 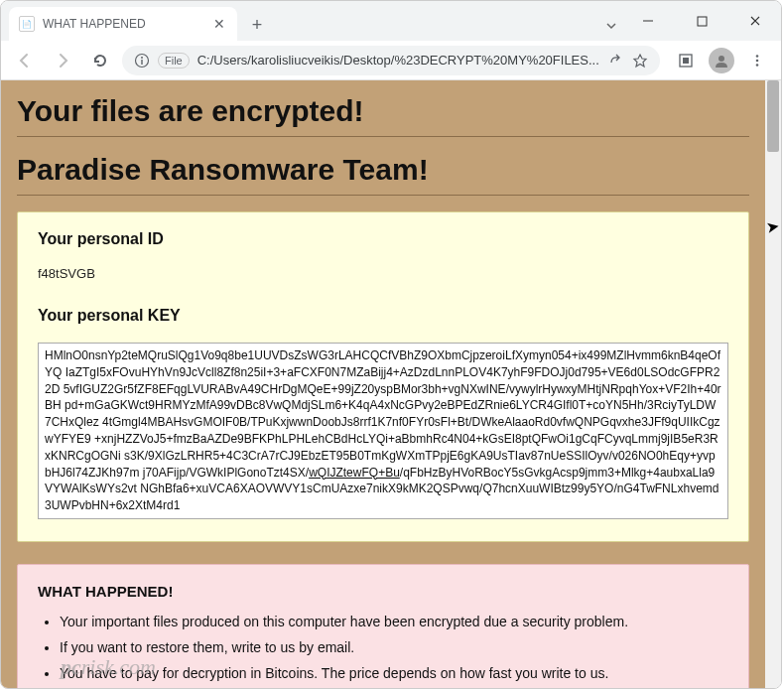 What do you see at coordinates (299, 21) in the screenshot?
I see `tabbar: 📄 WHAT HAPPENED ✕ +` at bounding box center [299, 21].